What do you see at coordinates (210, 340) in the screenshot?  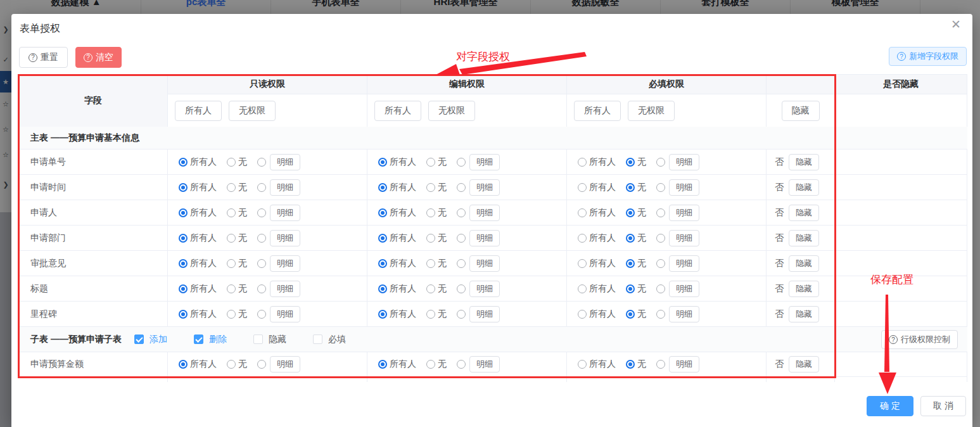 I see `subtable-checkbox-delete: 删除` at bounding box center [210, 340].